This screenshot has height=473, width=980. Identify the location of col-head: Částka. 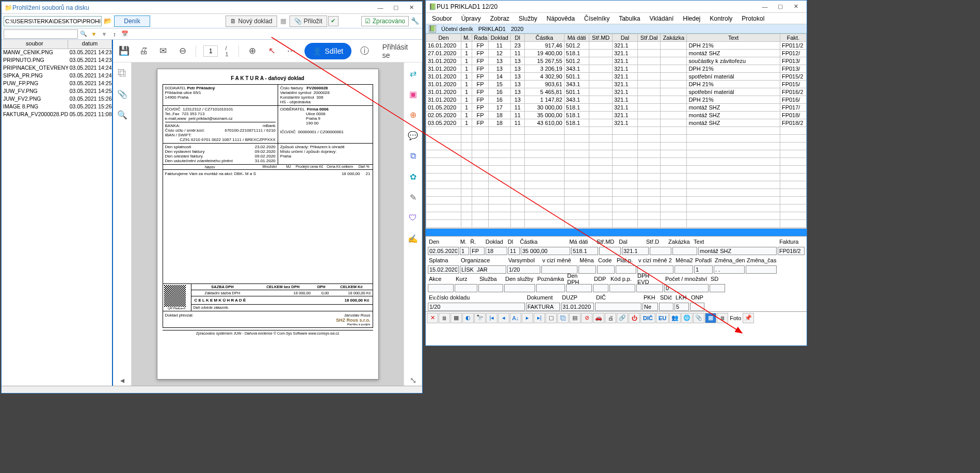
(544, 38).